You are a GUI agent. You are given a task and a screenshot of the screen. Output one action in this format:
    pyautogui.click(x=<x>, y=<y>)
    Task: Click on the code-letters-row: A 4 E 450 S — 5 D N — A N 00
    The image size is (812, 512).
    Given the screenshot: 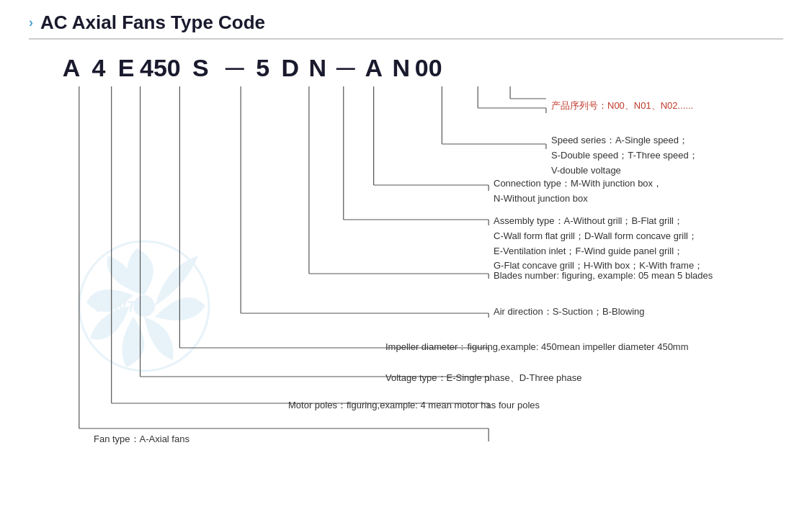 What is the action you would take?
    pyautogui.click(x=250, y=68)
    